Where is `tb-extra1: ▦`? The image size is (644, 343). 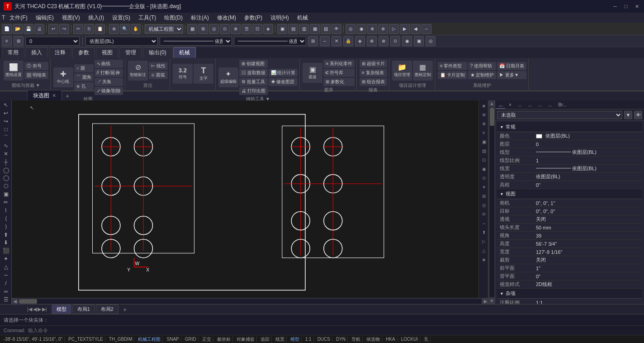 tb-extra1: ▦ is located at coordinates (192, 29).